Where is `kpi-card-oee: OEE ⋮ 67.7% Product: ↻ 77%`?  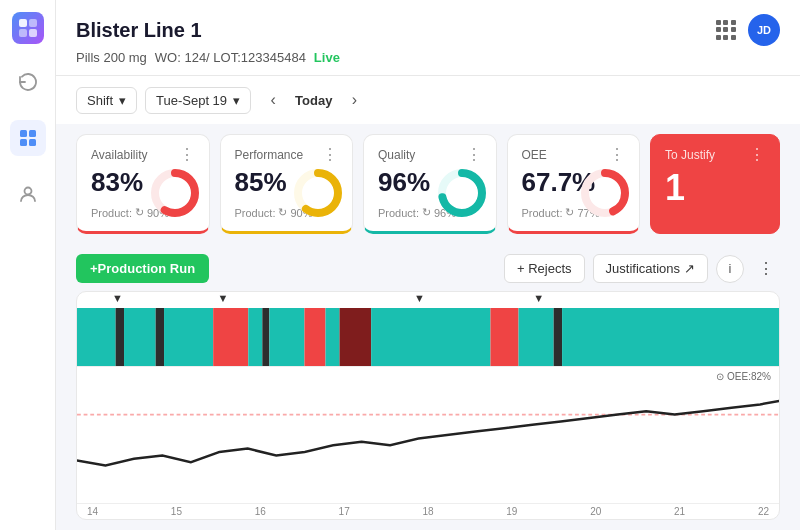
kpi-card-oee: OEE ⋮ 67.7% Product: ↻ 77% is located at coordinates (574, 184).